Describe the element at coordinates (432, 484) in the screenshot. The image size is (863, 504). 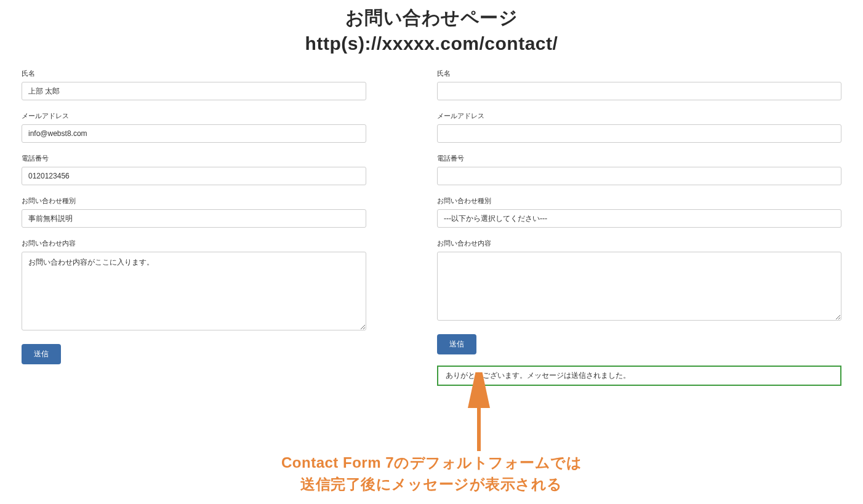
I see `annotation-line-2: 送信完了後にメッセージが表示される` at that location.